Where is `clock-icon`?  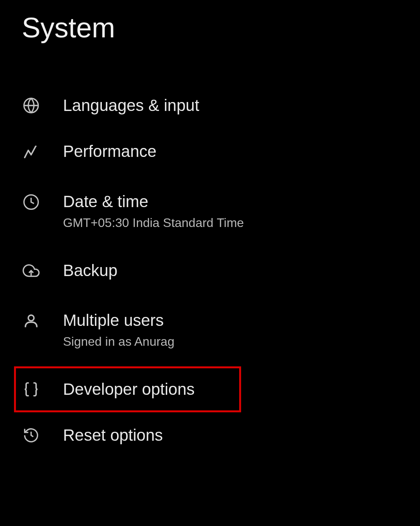 clock-icon is located at coordinates (31, 202).